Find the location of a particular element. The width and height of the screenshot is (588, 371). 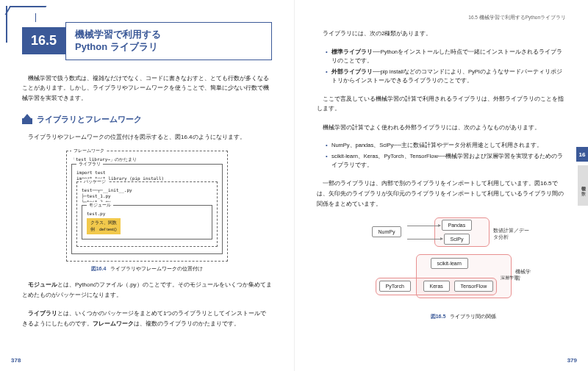

box-keras: Keras is located at coordinates (437, 287).